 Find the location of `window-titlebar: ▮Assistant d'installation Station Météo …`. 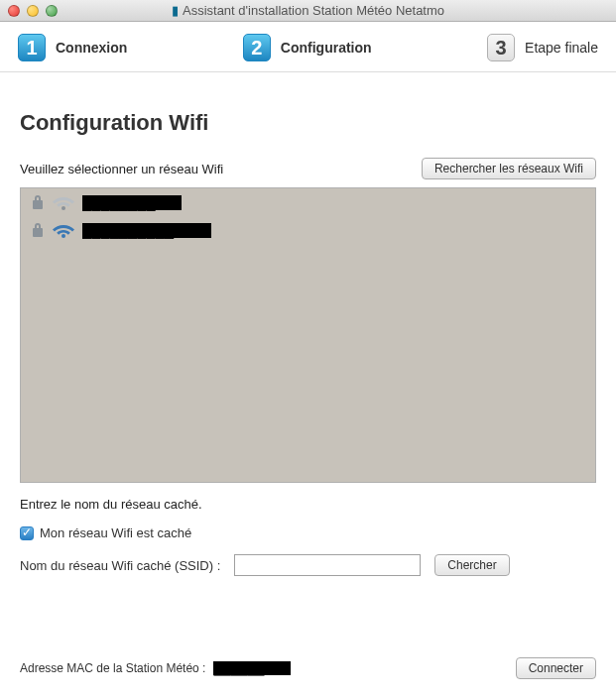

window-titlebar: ▮Assistant d'installation Station Météo … is located at coordinates (308, 11).